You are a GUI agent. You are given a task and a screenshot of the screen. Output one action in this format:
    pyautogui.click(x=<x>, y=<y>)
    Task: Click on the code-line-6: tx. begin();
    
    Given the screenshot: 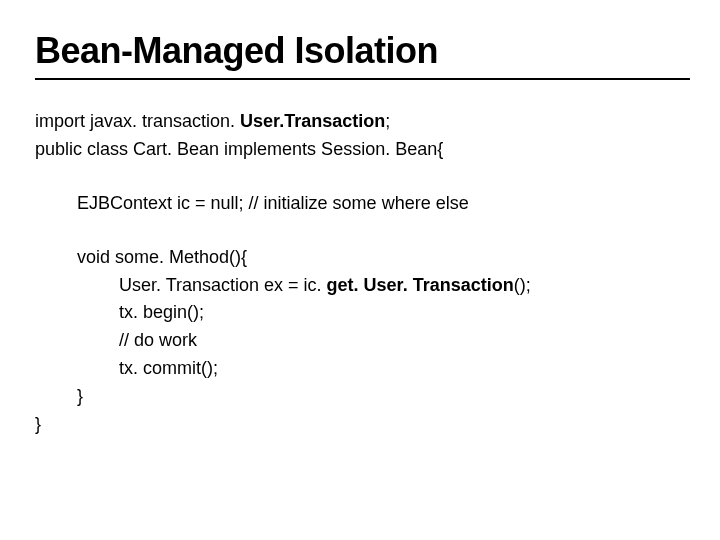 What is the action you would take?
    pyautogui.click(x=362, y=313)
    